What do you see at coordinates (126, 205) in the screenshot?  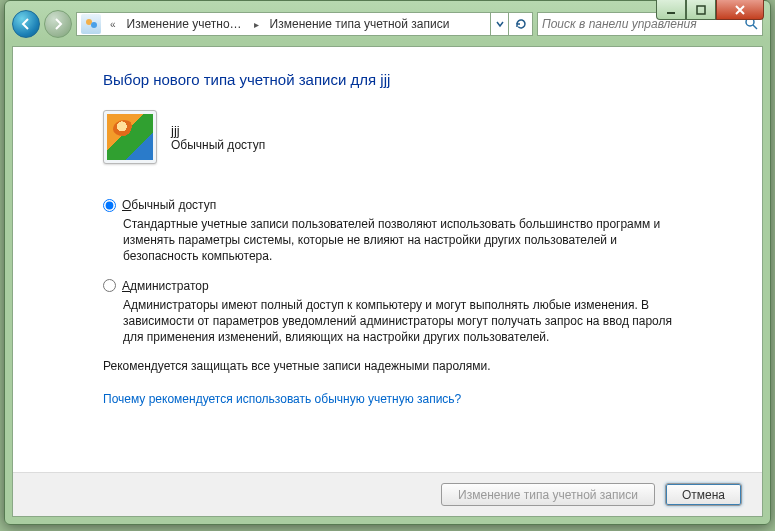 I see `hotkey-letter: О` at bounding box center [126, 205].